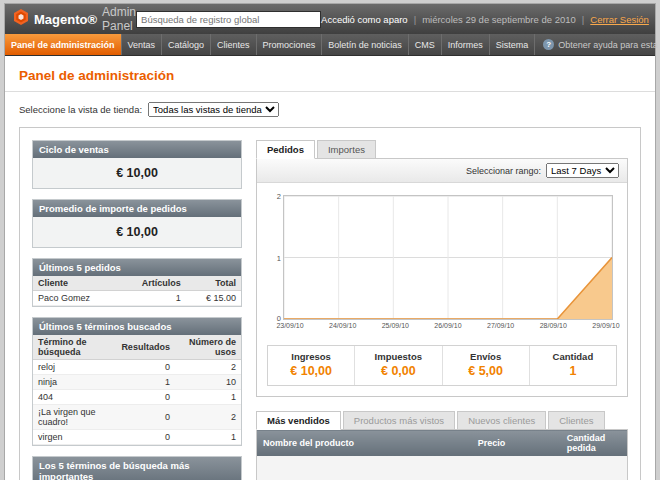 Image resolution: width=660 pixels, height=480 pixels. What do you see at coordinates (606, 326) in the screenshot?
I see `x-axis-label: 29/09/10` at bounding box center [606, 326].